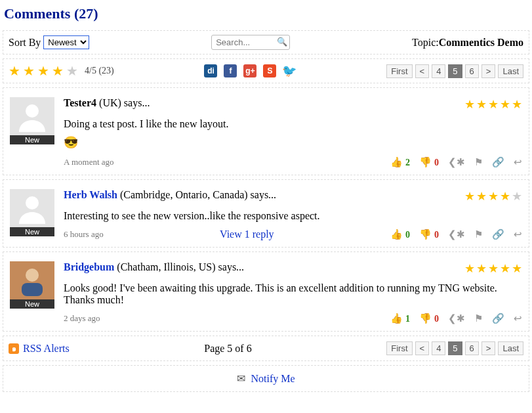 Image resolution: width=532 pixels, height=413 pixels. What do you see at coordinates (266, 71) in the screenshot?
I see `rating-bar: ★★★★★ 4/5 (23) di f g+ S 🐦 First < 4 5 6…` at bounding box center [266, 71].